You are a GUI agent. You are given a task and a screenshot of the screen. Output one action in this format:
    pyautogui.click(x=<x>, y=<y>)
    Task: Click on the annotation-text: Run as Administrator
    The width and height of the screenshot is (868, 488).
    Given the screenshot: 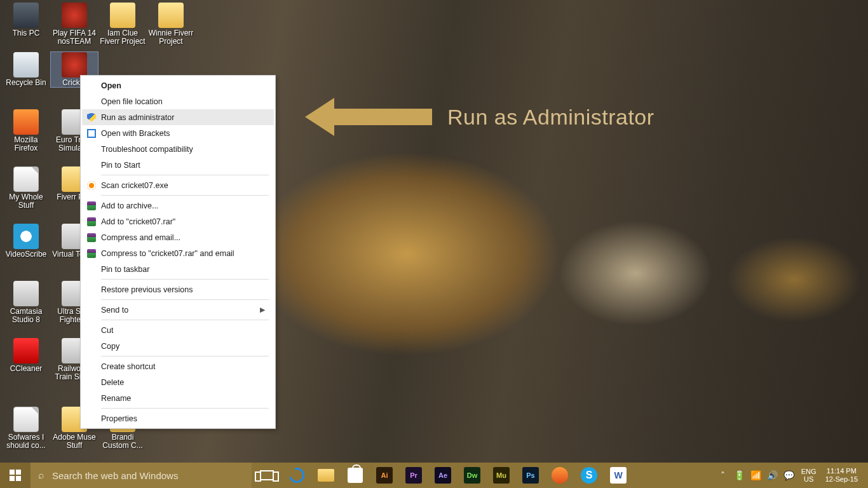 What is the action you would take?
    pyautogui.click(x=551, y=117)
    